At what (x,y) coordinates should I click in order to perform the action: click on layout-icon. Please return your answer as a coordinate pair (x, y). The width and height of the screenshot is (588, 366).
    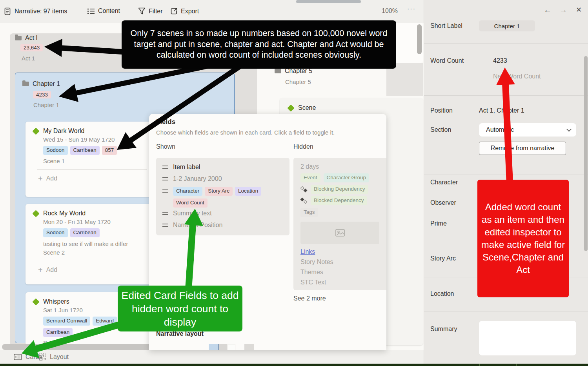
    Looking at the image, I should click on (43, 357).